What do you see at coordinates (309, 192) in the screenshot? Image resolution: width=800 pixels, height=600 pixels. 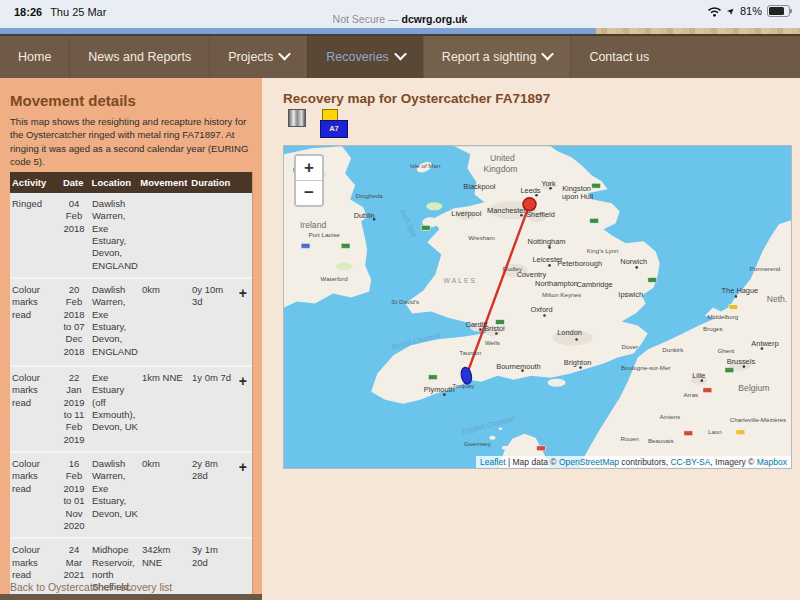 I see `zoom-out-button: −` at bounding box center [309, 192].